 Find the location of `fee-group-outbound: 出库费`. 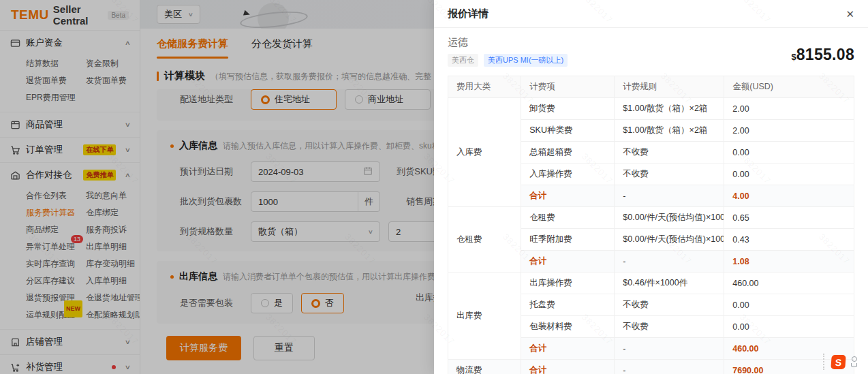

fee-group-outbound: 出库费 is located at coordinates (485, 316).